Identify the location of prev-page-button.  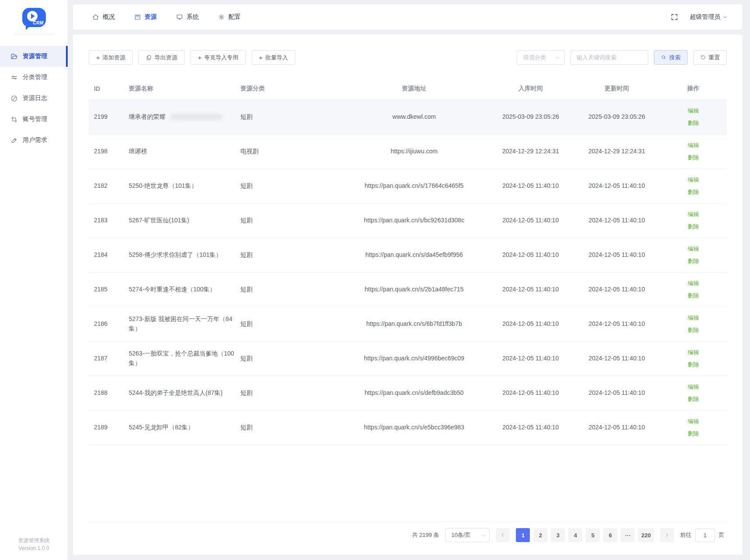
(503, 535).